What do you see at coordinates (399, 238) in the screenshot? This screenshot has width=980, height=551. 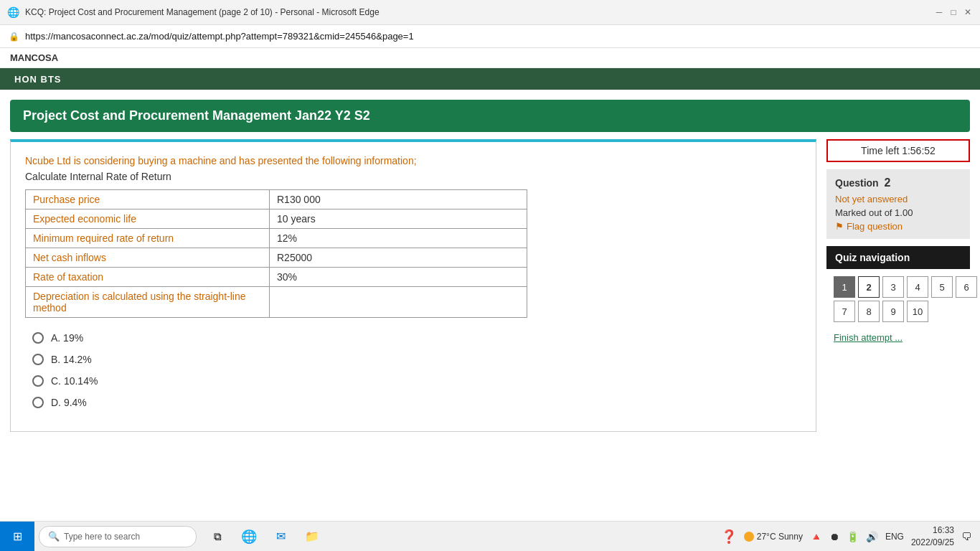 I see `table-cell-value: 12%` at bounding box center [399, 238].